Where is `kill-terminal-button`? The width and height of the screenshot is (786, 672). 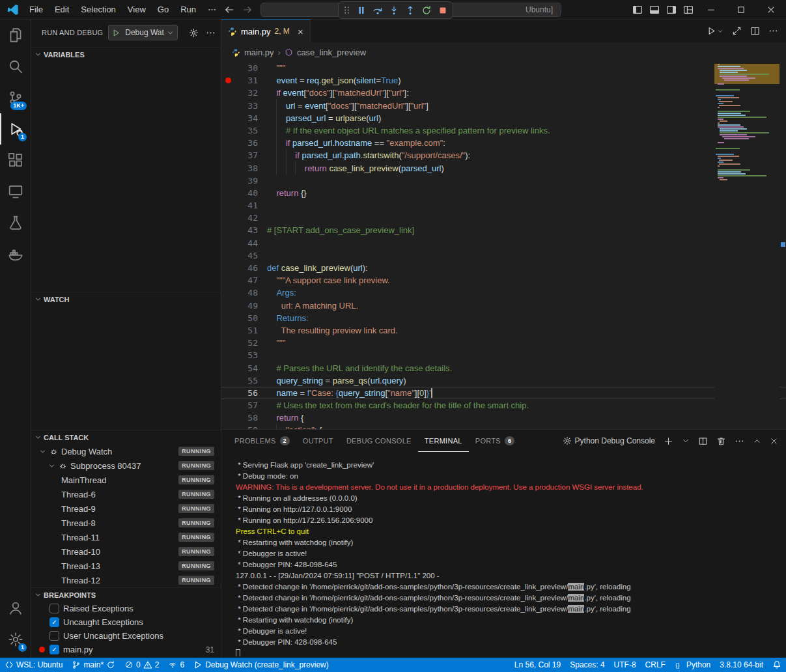 kill-terminal-button is located at coordinates (722, 441).